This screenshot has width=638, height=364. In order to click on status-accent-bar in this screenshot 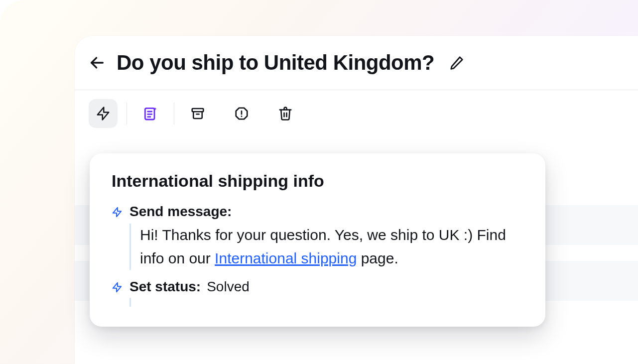, I will do `click(327, 302)`.